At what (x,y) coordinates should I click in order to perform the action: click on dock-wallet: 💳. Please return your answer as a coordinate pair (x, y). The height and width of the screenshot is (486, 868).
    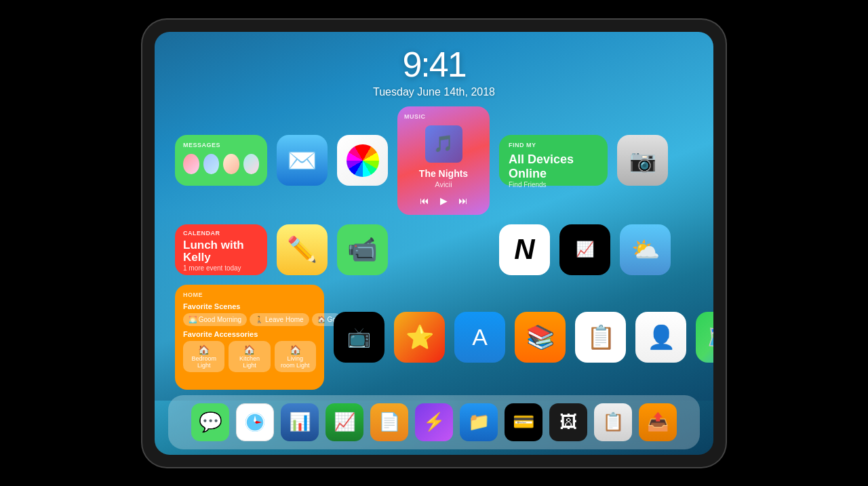
    Looking at the image, I should click on (524, 422).